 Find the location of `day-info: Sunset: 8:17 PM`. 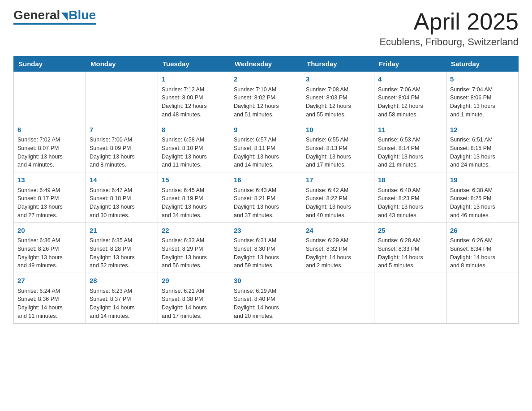

day-info: Sunset: 8:17 PM is located at coordinates (50, 199).